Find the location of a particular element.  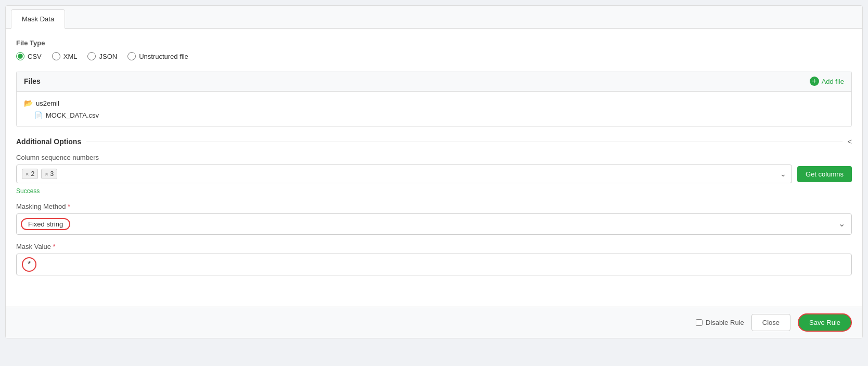

folder-name: us2emil is located at coordinates (48, 103).